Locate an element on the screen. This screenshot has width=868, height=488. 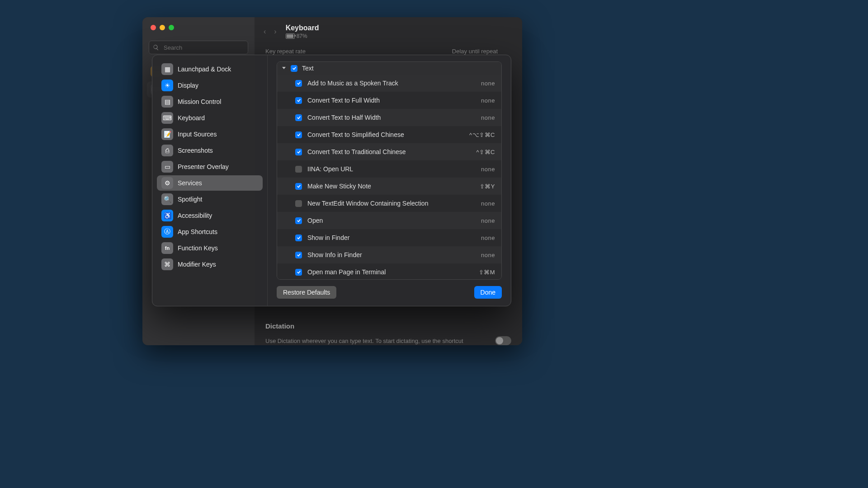
search-icon is located at coordinates (156, 47).